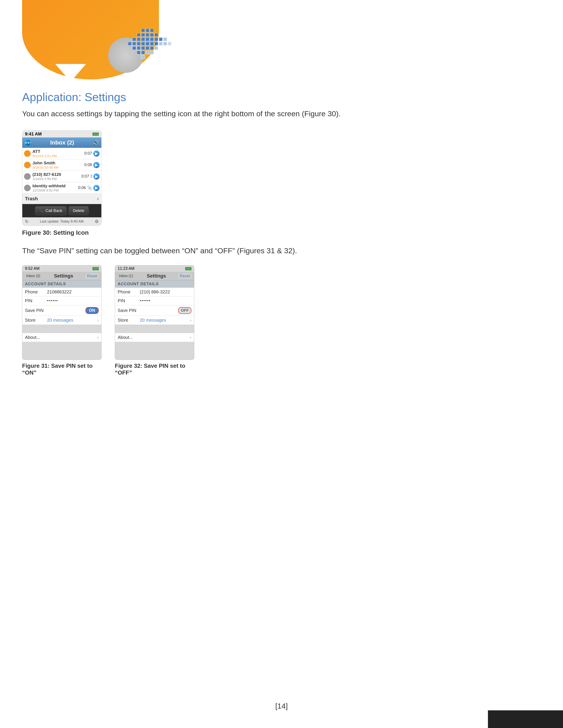  Describe the element at coordinates (53, 301) in the screenshot. I see `pin-dots-31: ••••••` at that location.